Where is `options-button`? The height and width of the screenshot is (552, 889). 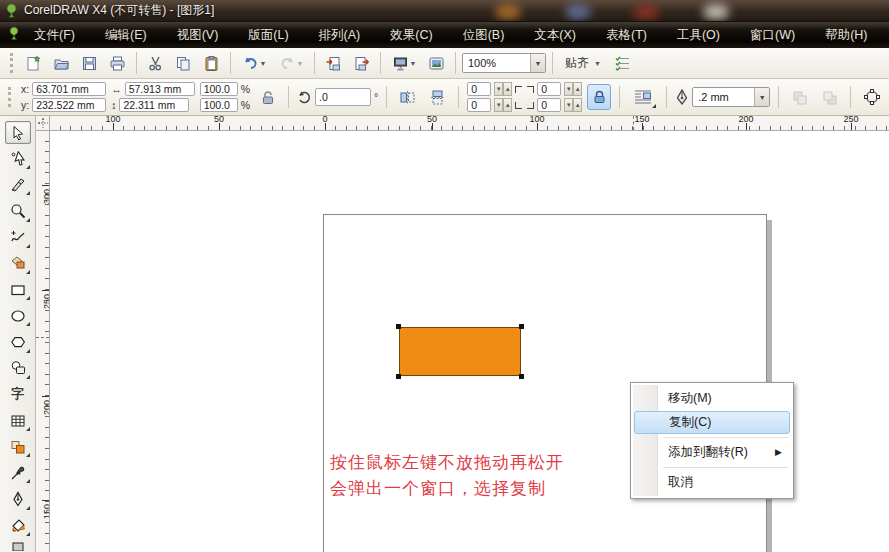 options-button is located at coordinates (622, 64).